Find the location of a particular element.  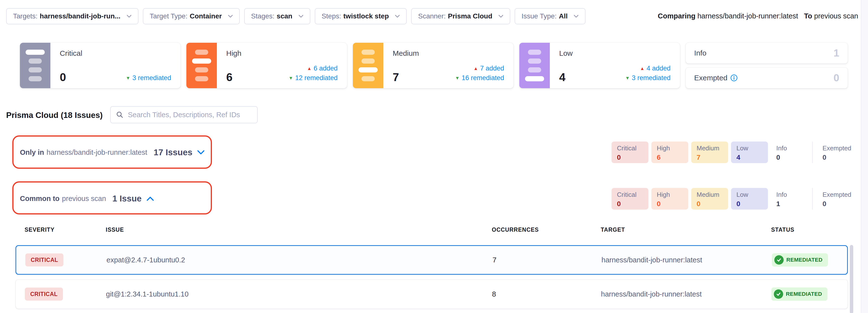

filter-stages: Stages: scan is located at coordinates (277, 16).